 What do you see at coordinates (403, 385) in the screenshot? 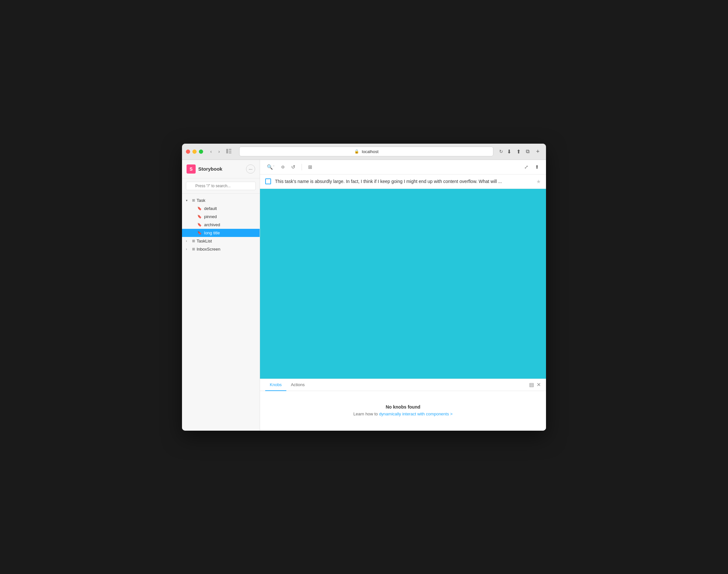
I see `bottom-tabs: Knobs Actions ▤ ✕` at bounding box center [403, 385].